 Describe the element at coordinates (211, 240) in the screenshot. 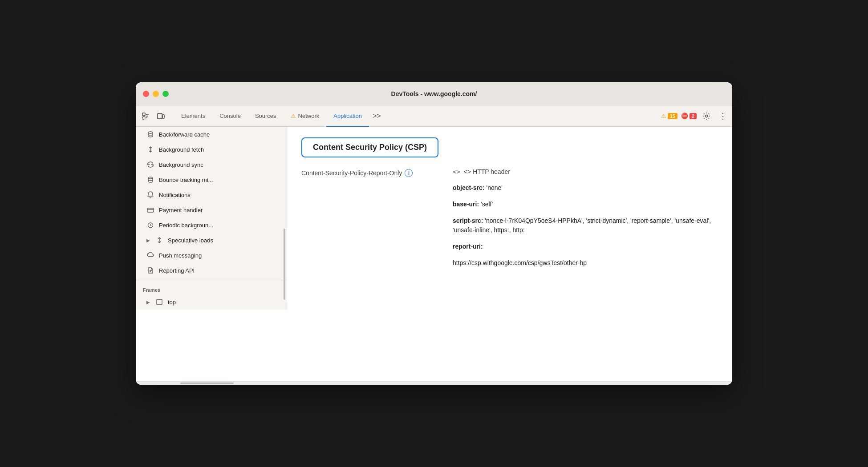

I see `sidebar-item-speculative-loads: ▶ Speculative loads` at that location.